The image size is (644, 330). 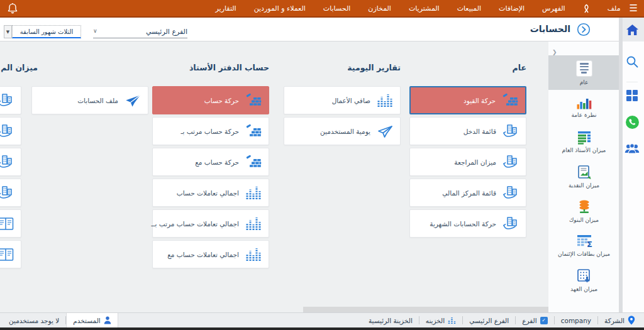 What do you see at coordinates (342, 101) in the screenshot?
I see `report-card: صافي الأعمال` at bounding box center [342, 101].